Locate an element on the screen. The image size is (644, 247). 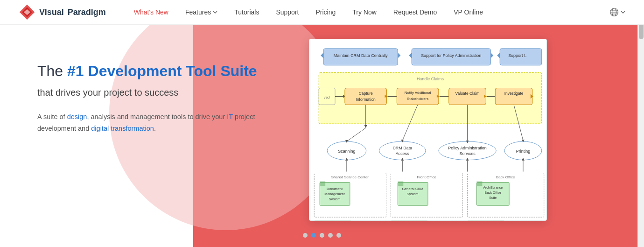
nav-support: Support is located at coordinates (287, 12).